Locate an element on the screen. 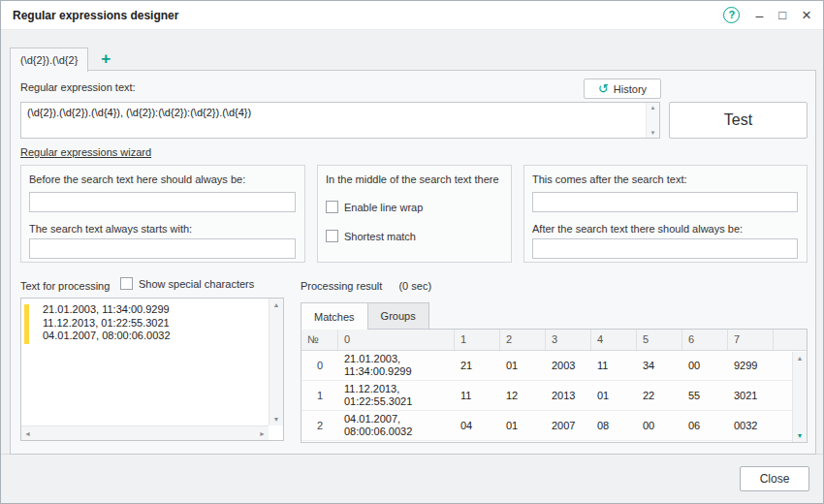  enable-line-wrap-checkbox: Enable line wrap is located at coordinates (374, 207).